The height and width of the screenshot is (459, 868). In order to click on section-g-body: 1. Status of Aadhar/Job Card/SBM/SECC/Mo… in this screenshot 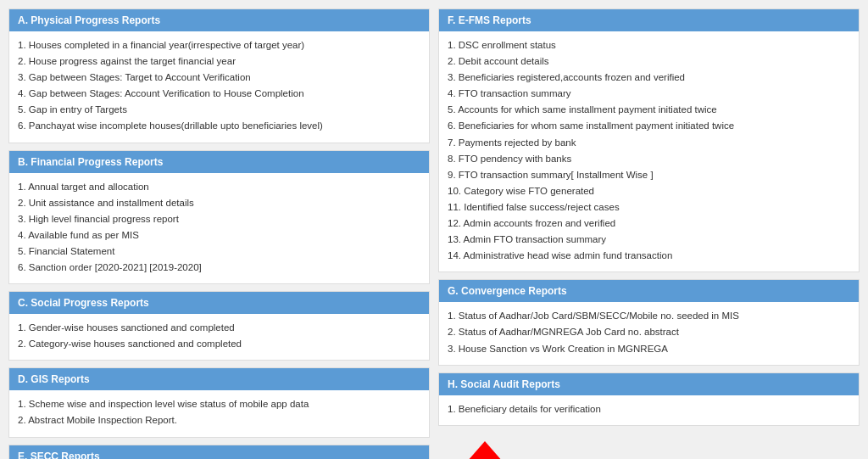, I will do `click(649, 333)`.